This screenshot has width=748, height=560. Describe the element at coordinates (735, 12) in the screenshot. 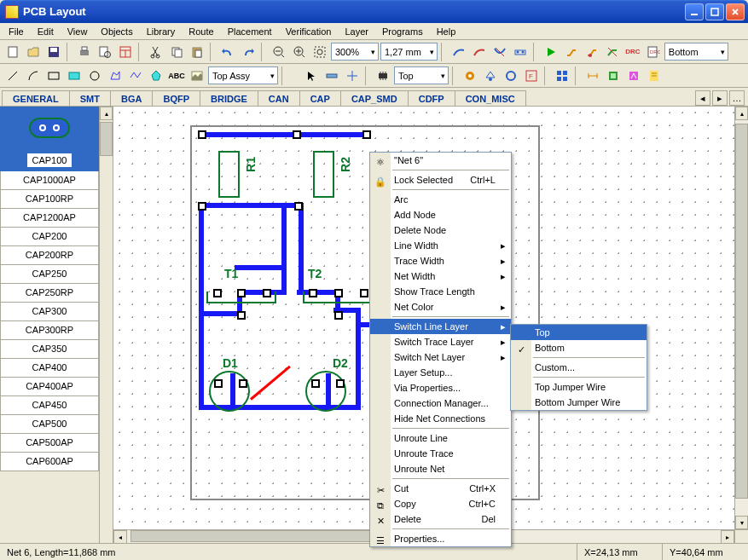

I see `close-button` at that location.